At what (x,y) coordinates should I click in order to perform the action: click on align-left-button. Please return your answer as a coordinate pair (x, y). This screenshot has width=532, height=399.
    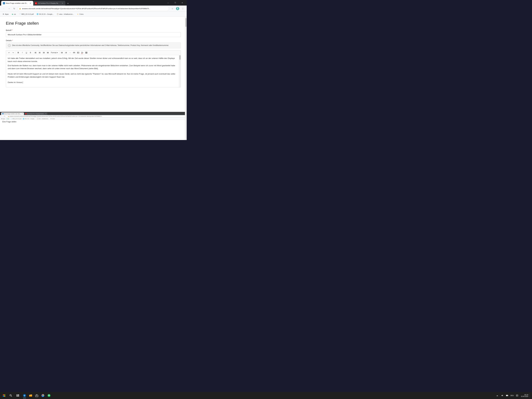
    Looking at the image, I should click on (36, 53).